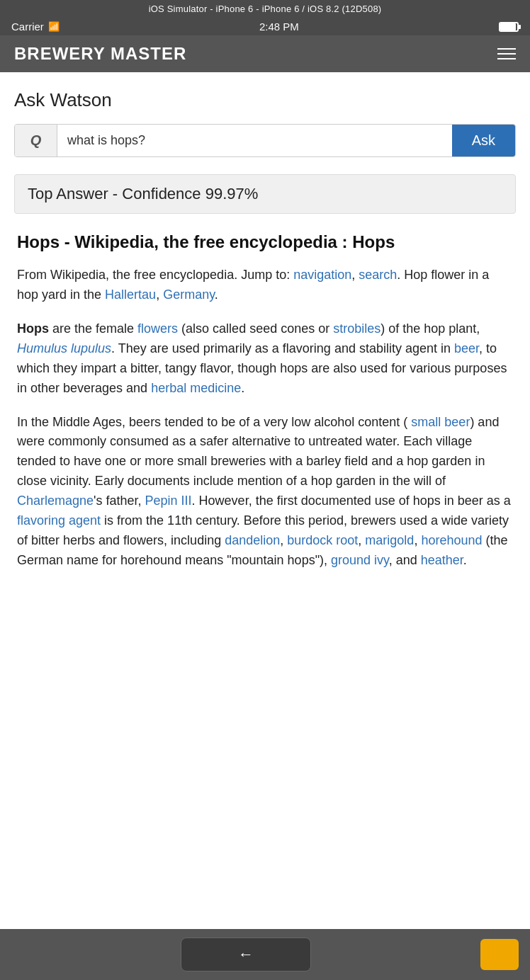 This screenshot has width=530, height=980. Describe the element at coordinates (28, 27) in the screenshot. I see `carrier-name: Carrier` at that location.